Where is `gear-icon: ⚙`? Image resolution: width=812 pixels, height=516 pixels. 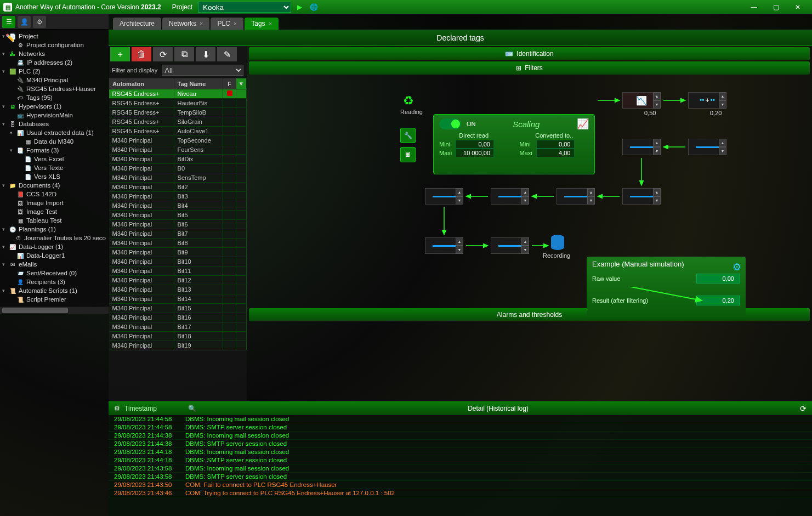 gear-icon: ⚙ is located at coordinates (737, 267).